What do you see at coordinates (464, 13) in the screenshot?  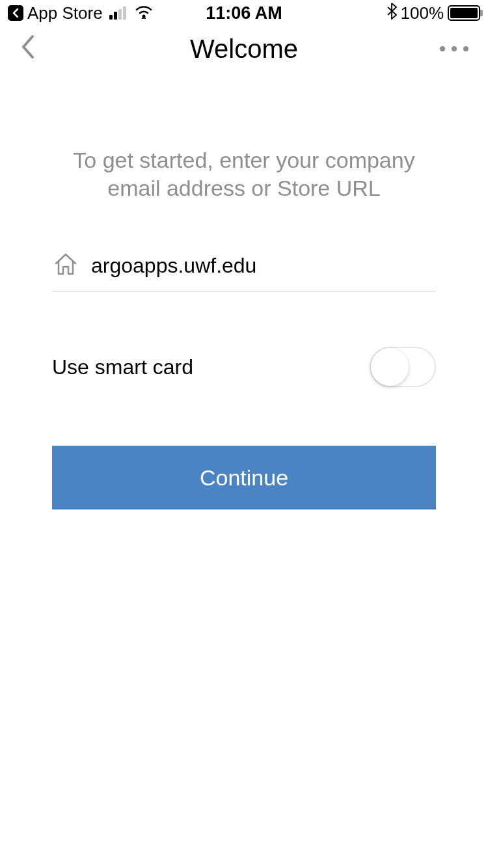 I see `battery-icon` at bounding box center [464, 13].